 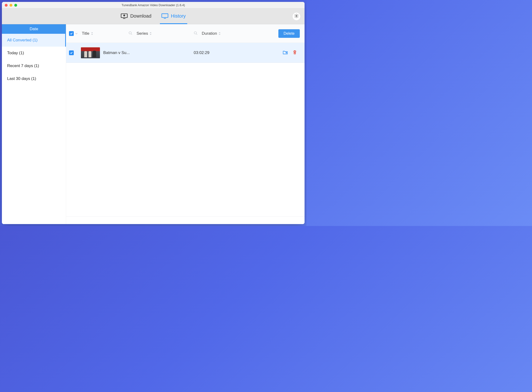 I want to click on column-series-label: Series, so click(x=142, y=34).